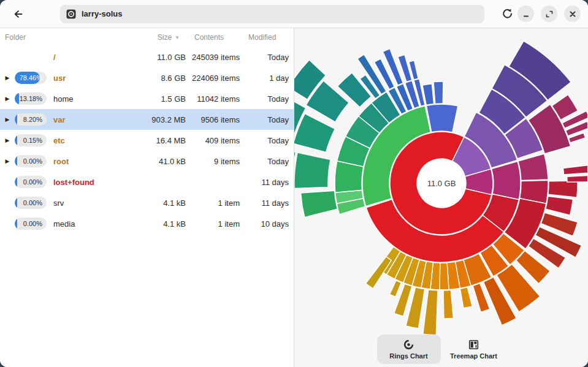 This screenshot has height=367, width=588. Describe the element at coordinates (59, 37) in the screenshot. I see `column-header-folder: Folder` at that location.